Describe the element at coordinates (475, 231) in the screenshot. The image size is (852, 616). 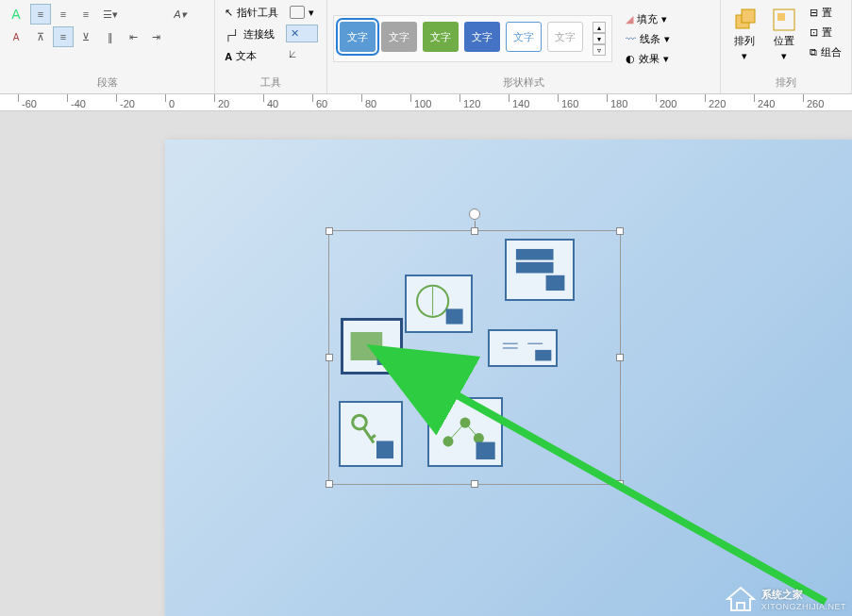
I see `handle-n` at that location.